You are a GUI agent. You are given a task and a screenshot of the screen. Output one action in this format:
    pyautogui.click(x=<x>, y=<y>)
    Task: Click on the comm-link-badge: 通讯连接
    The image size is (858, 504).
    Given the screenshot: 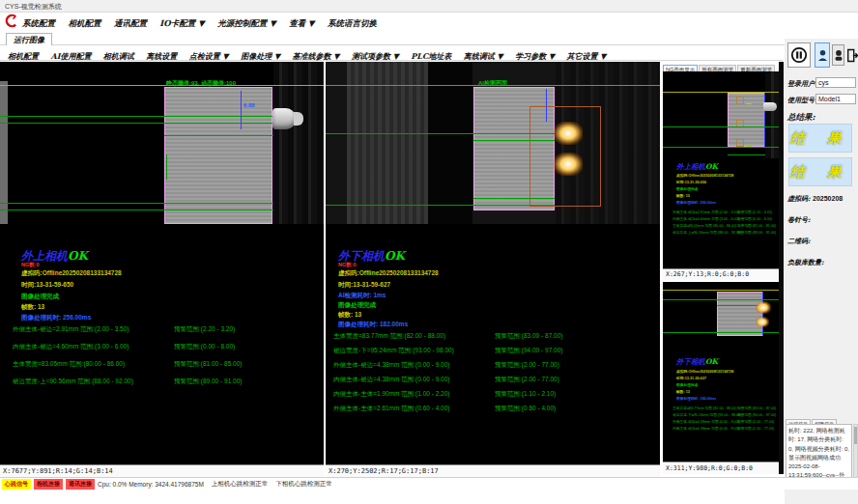 What is the action you would take?
    pyautogui.click(x=80, y=485)
    